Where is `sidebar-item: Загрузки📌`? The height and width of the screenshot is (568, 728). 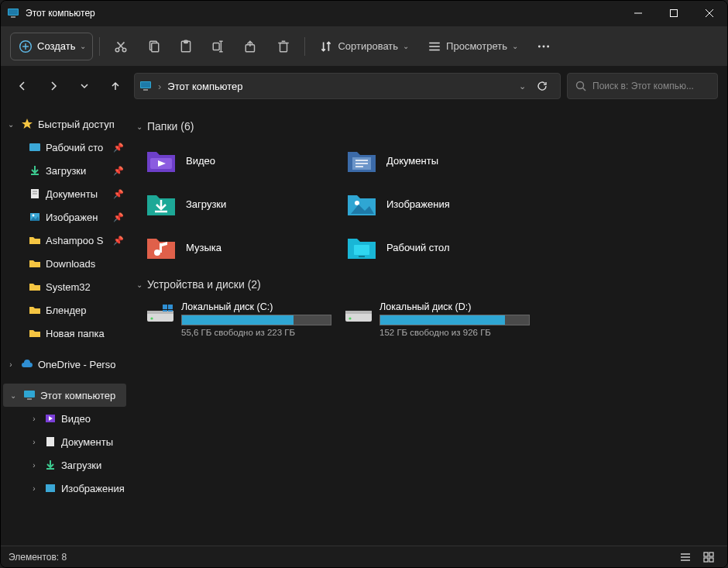 sidebar-item: Загрузки📌 is located at coordinates (65, 170).